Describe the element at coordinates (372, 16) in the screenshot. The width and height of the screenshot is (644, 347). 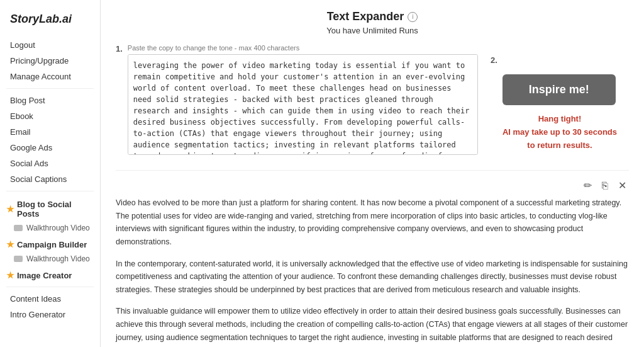
I see `page-title-area: Text Expander i` at that location.